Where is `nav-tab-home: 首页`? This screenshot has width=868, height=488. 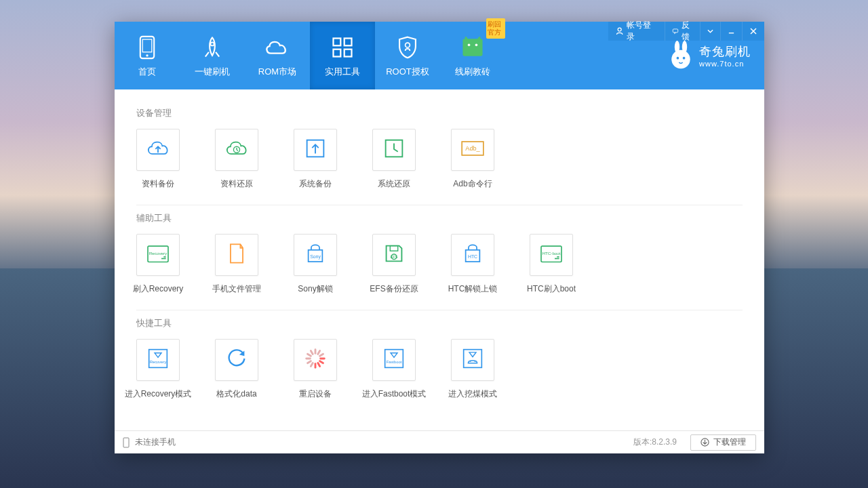
nav-tab-home: 首页 is located at coordinates (147, 56).